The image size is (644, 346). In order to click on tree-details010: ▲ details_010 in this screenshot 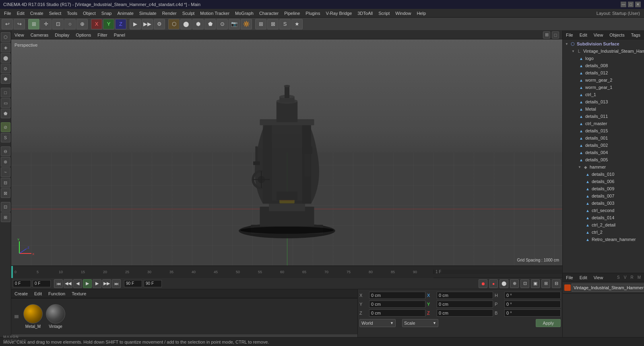, I will do `click(604, 174)`.